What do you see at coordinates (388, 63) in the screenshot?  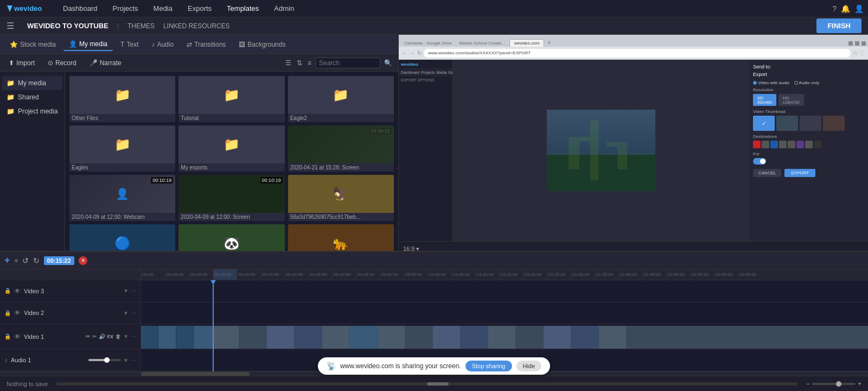 I see `search-icon: 🔍` at bounding box center [388, 63].